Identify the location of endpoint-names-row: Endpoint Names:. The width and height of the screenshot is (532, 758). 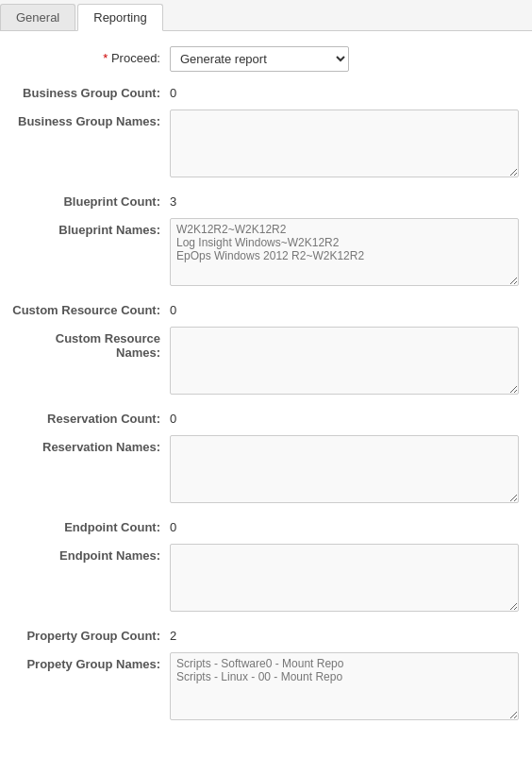
(266, 580).